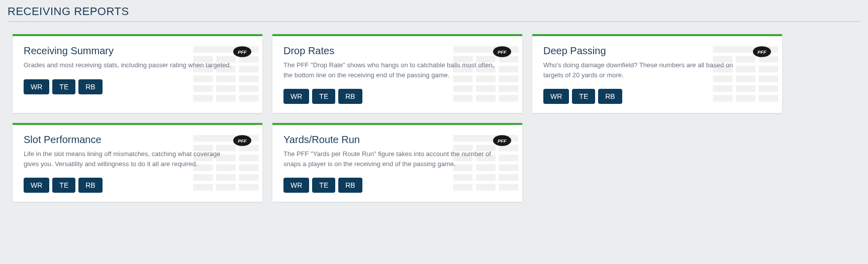  I want to click on card-title: Yards/Route Run, so click(322, 140).